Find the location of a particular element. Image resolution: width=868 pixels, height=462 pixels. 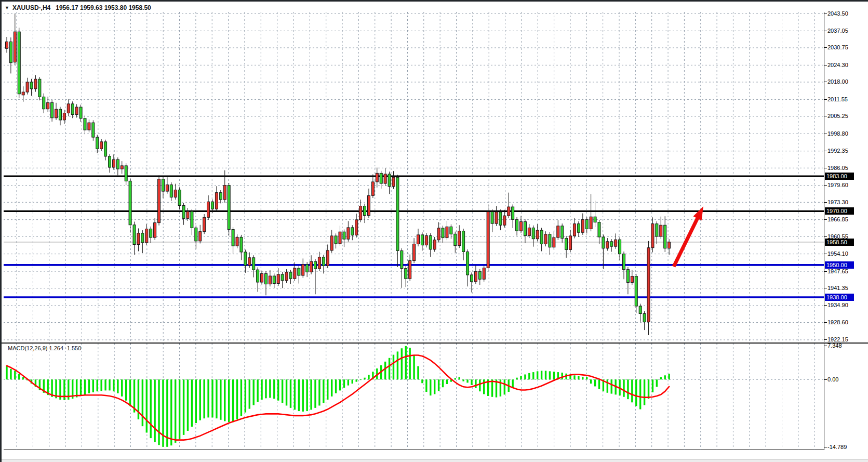

price-axis-label: 2005.25 is located at coordinates (838, 116).